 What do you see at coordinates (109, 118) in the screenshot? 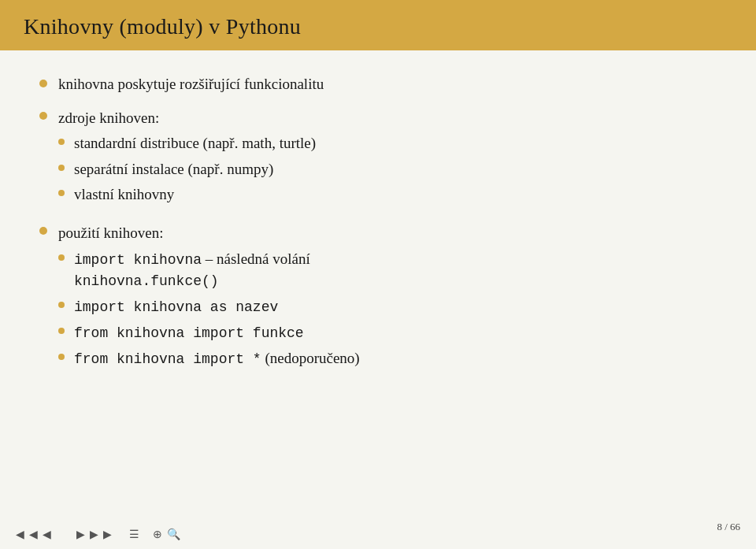
I see `item-text: zdroje knihoven:` at bounding box center [109, 118].